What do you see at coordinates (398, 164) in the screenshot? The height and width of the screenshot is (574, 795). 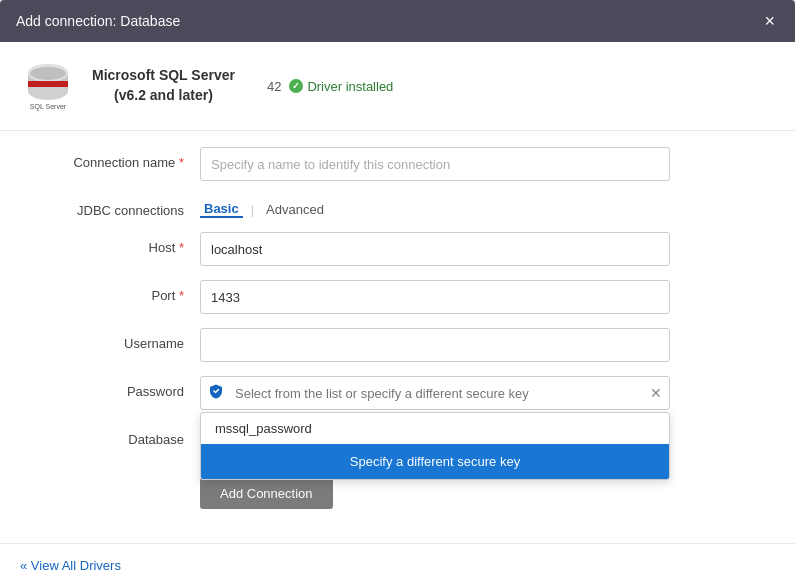 I see `connection-name-row: Connection name *` at bounding box center [398, 164].